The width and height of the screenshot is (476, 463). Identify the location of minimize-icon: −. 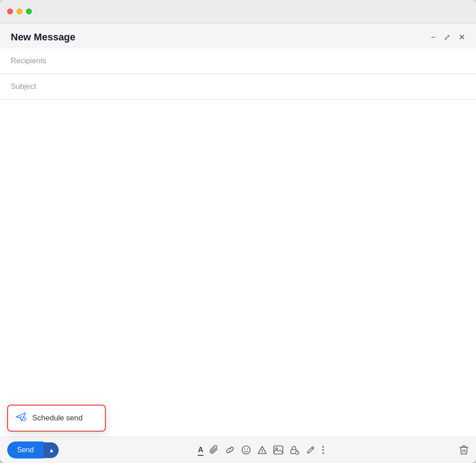
(433, 37).